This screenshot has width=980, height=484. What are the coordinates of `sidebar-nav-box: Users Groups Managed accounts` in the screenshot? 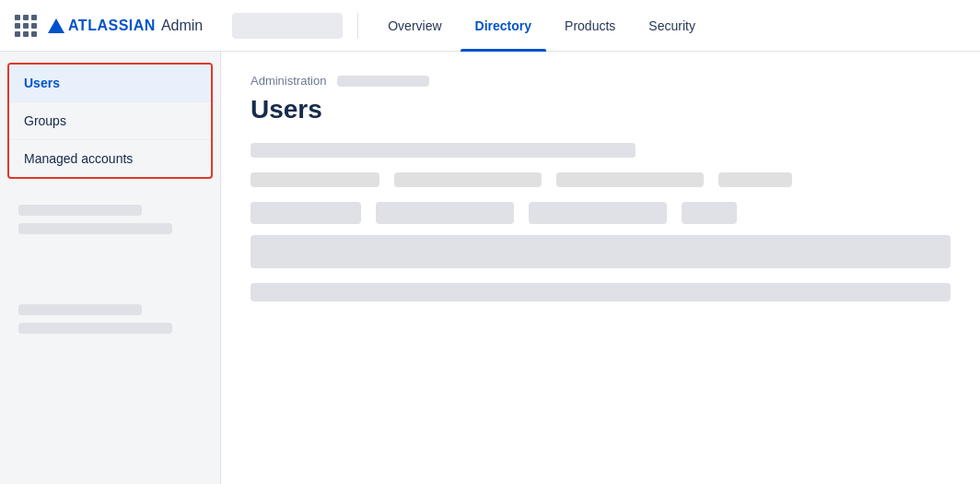 It's located at (111, 121).